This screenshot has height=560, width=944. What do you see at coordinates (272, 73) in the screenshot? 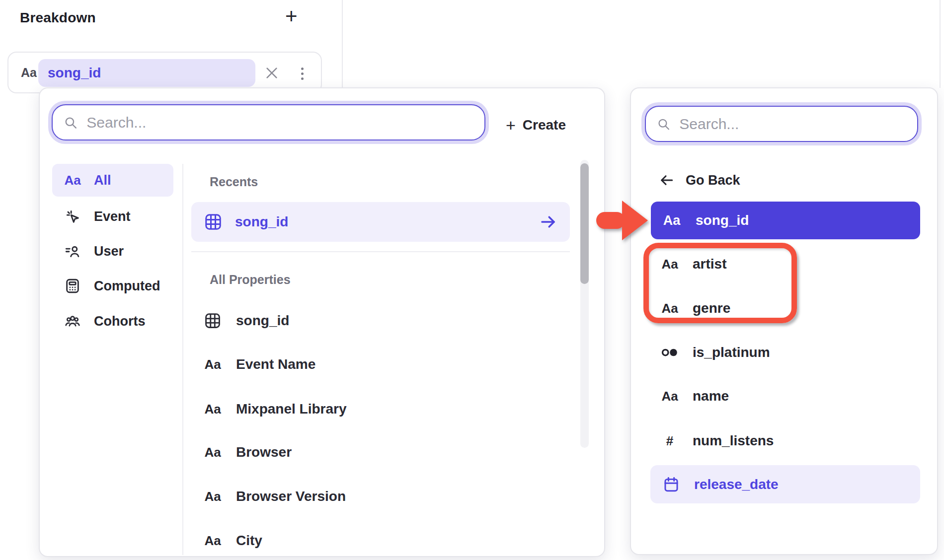
I see `close-icon` at bounding box center [272, 73].